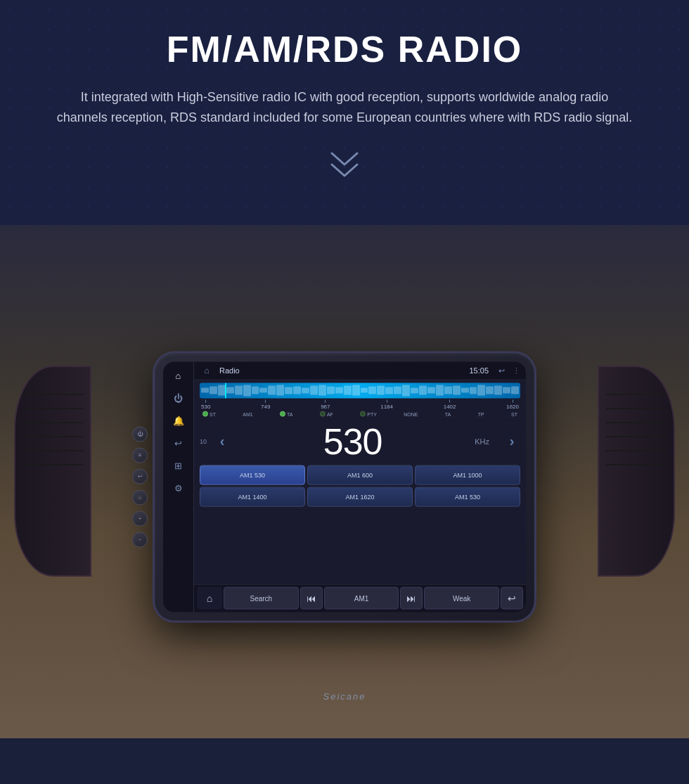 This screenshot has height=784, width=689. I want to click on sidebar-apps-icon: ⊞, so click(179, 465).